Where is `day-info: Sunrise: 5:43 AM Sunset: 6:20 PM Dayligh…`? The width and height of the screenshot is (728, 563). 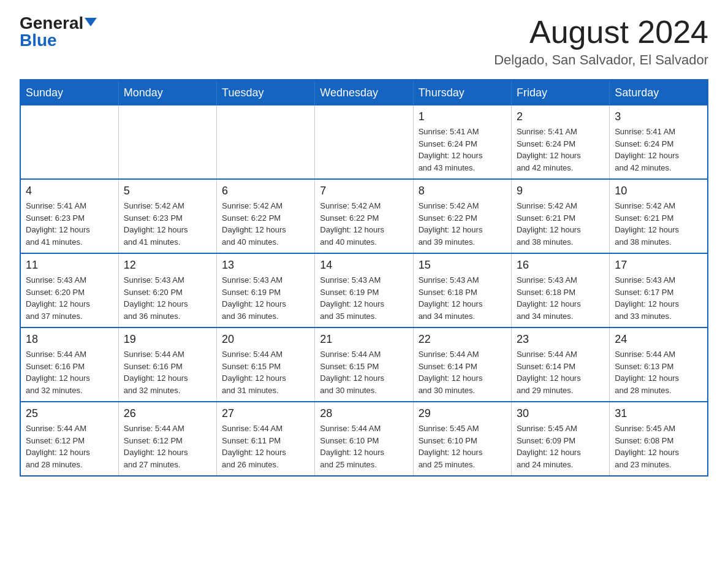 day-info: Sunrise: 5:43 AM Sunset: 6:20 PM Dayligh… is located at coordinates (168, 298).